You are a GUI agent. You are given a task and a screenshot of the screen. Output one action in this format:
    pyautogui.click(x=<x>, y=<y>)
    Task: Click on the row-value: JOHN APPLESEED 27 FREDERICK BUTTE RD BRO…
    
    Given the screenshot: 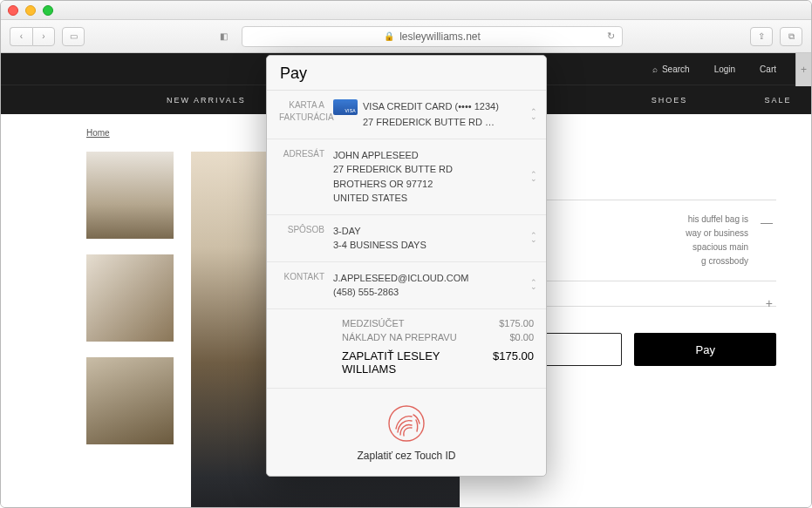 What is the action you would take?
    pyautogui.click(x=433, y=177)
    